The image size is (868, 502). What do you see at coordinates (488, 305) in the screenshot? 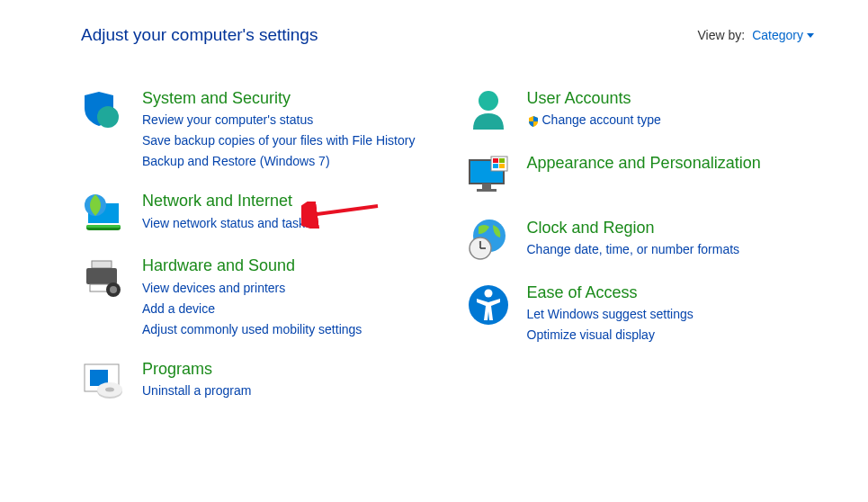
I see `accessibility-icon` at bounding box center [488, 305].